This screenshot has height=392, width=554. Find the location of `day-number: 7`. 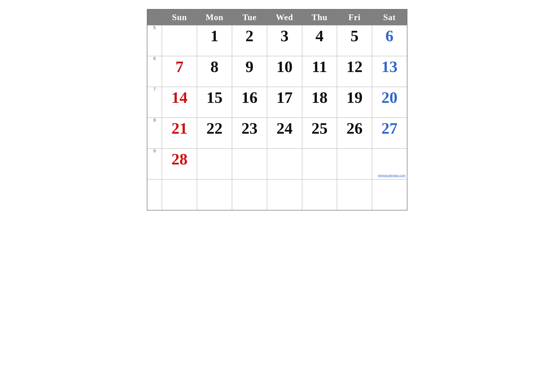

day-number: 7 is located at coordinates (180, 65).